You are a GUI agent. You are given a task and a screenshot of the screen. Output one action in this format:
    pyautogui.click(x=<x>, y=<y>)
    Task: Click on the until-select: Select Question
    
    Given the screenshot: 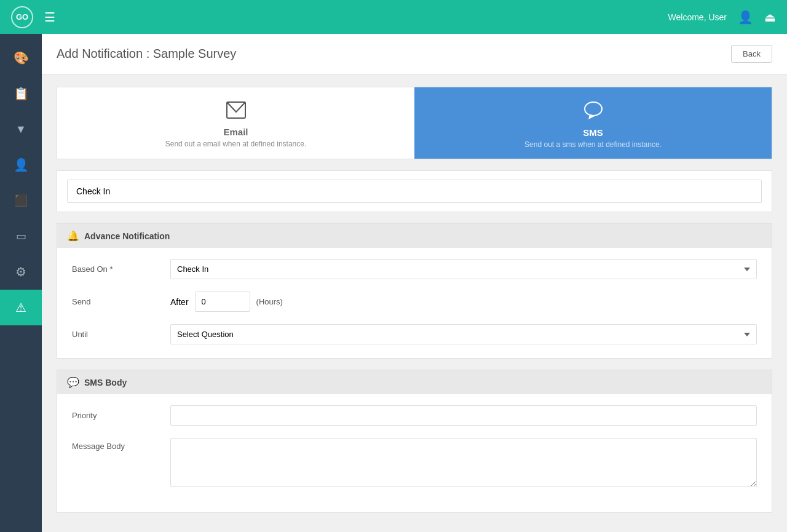 What is the action you would take?
    pyautogui.click(x=464, y=335)
    